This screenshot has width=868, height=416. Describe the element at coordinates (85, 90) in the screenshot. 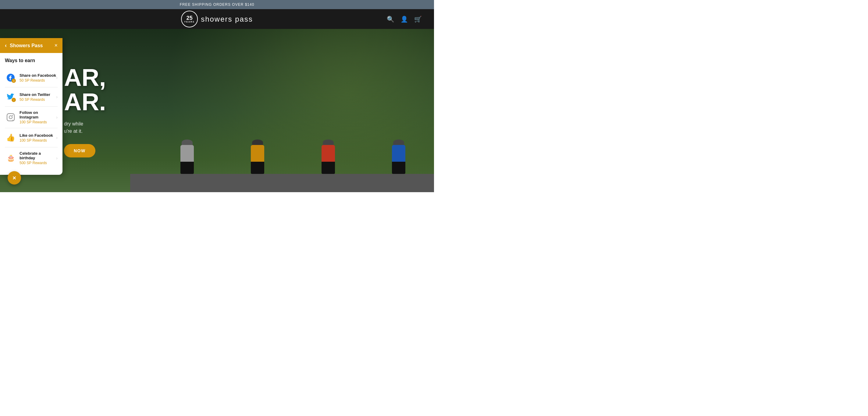

I see `hero-headline: AR, AR.` at that location.